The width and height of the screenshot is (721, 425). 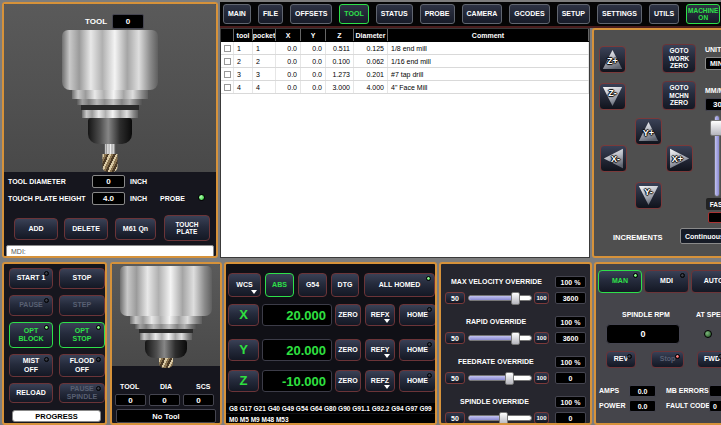 I want to click on home-y-button: HOME, so click(x=418, y=350).